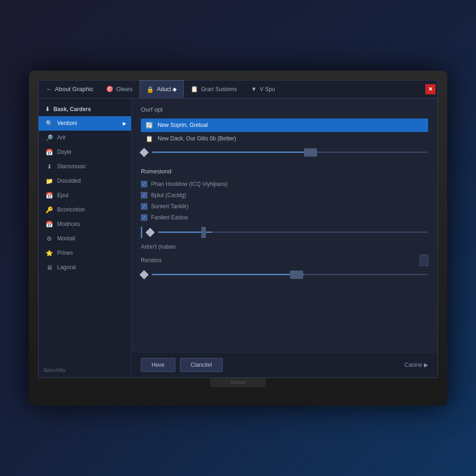 The image size is (476, 476). Describe the element at coordinates (162, 89) in the screenshot. I see `tab-aduct: 🔒 Aduct ◆` at that location.